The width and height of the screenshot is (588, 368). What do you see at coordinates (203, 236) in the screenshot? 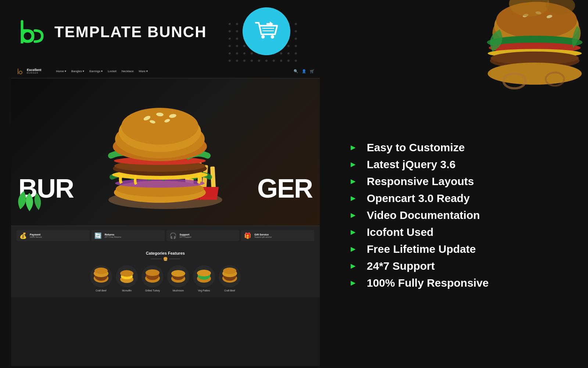
I see `service-support: 🎧 Support 24*7 Support` at bounding box center [203, 236].